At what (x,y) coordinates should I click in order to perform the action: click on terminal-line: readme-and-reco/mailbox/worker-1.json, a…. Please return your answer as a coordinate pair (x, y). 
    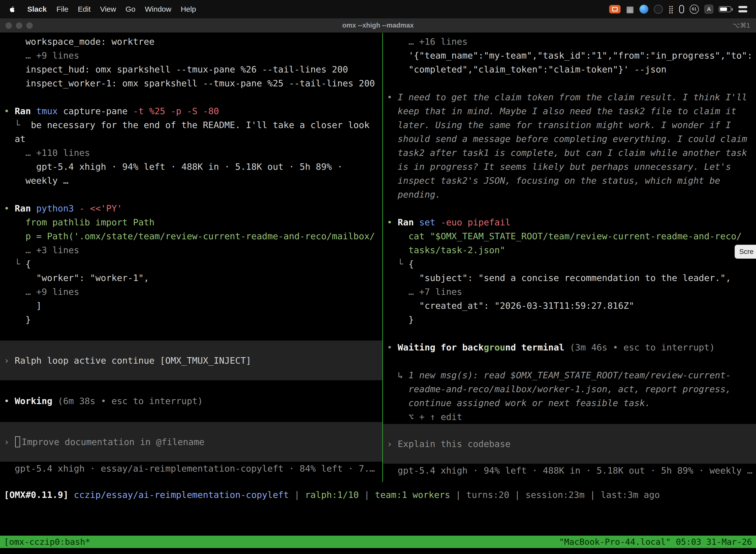
    Looking at the image, I should click on (570, 389).